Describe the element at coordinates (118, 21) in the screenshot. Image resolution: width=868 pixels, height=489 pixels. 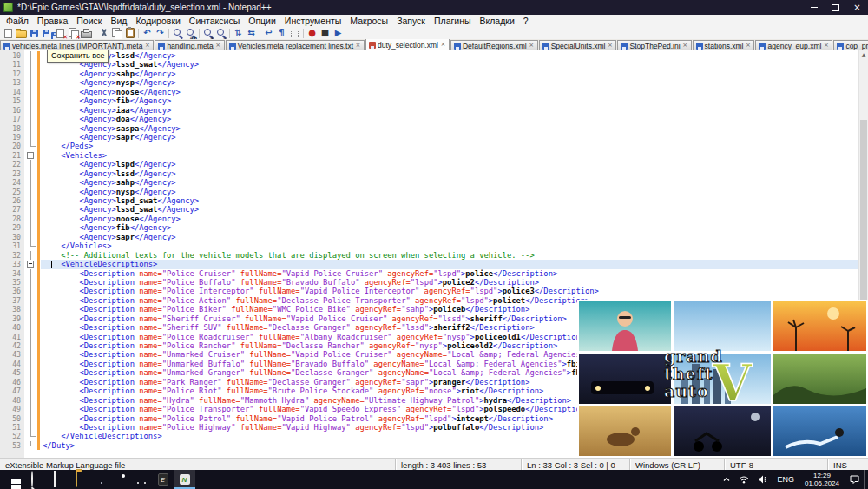
I see `menu-item-4: Вид` at that location.